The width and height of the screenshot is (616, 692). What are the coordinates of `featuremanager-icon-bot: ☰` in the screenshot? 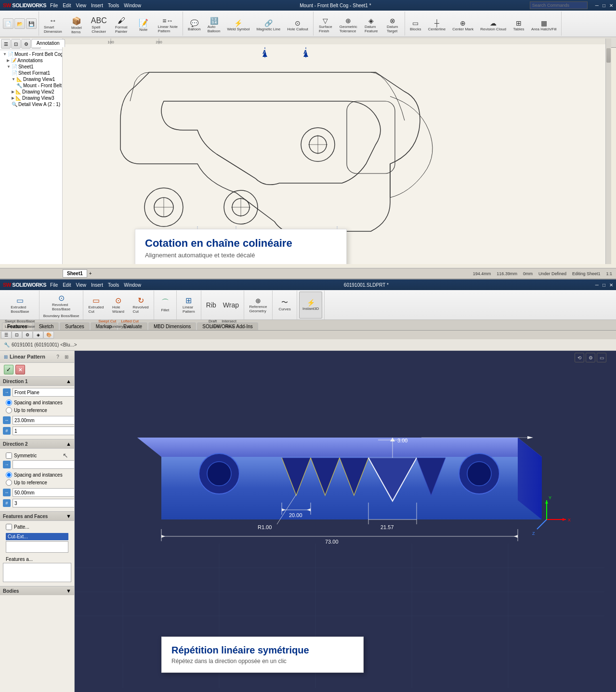 It's located at (6, 335).